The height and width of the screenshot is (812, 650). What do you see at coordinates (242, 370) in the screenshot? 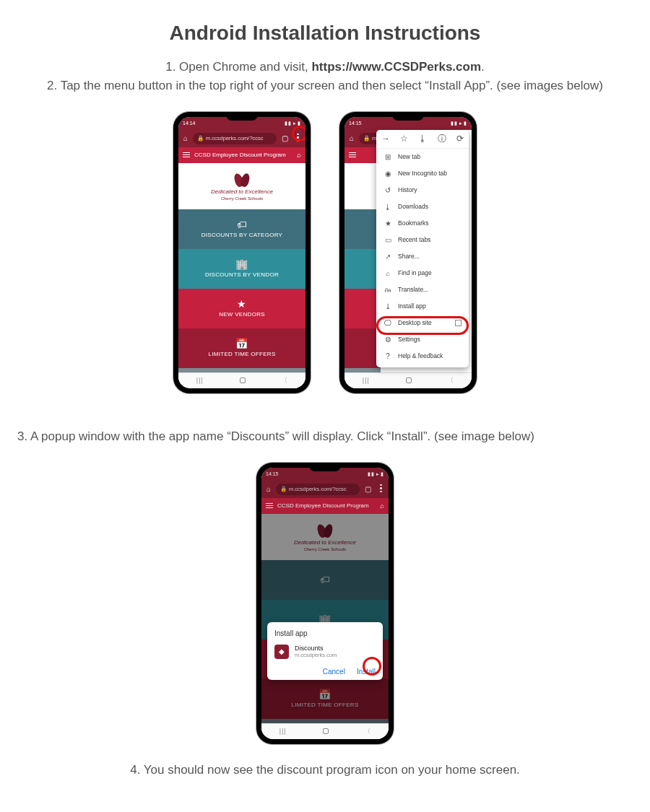
I see `tile-more: ◎` at bounding box center [242, 370].